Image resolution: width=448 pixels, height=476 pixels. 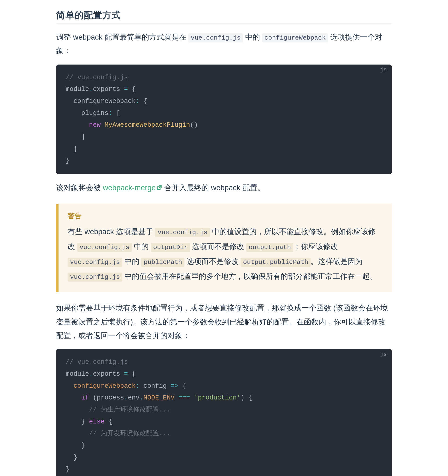 What do you see at coordinates (224, 188) in the screenshot?
I see `paragraph-2: 该对象将会被 webpack-merge 合并入最终的 webpack 配置。` at bounding box center [224, 188].